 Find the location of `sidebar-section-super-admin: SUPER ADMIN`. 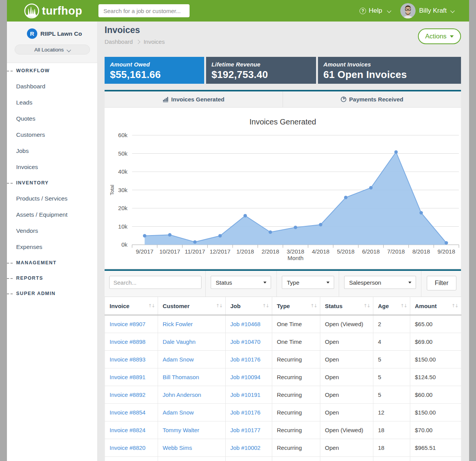

sidebar-section-super-admin: SUPER ADMIN is located at coordinates (52, 294).